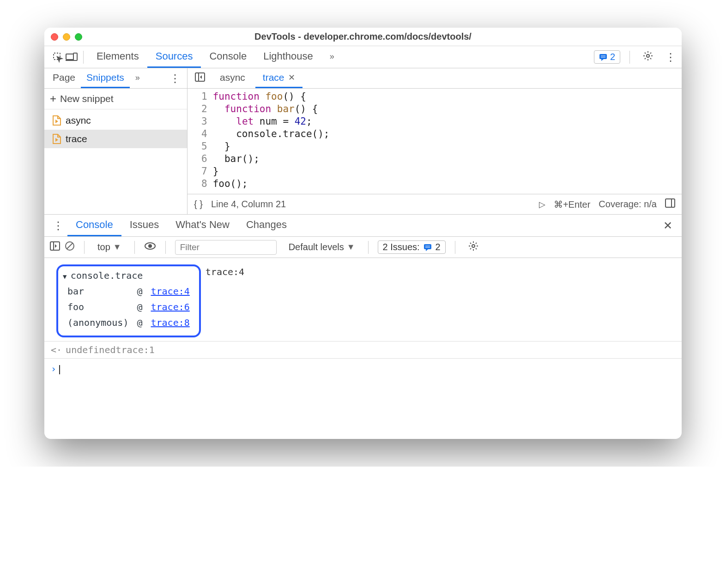  I want to click on toggle-sidebar-icon, so click(670, 204).